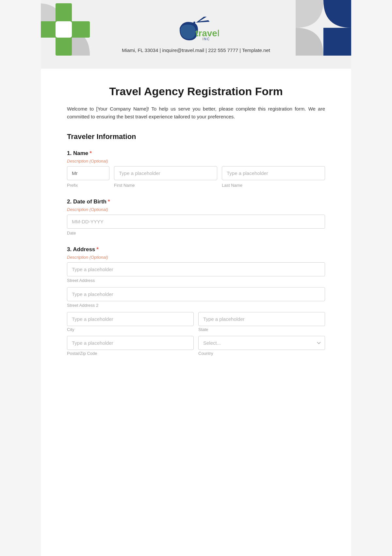 The image size is (392, 556). I want to click on required-indicator: *, so click(91, 153).